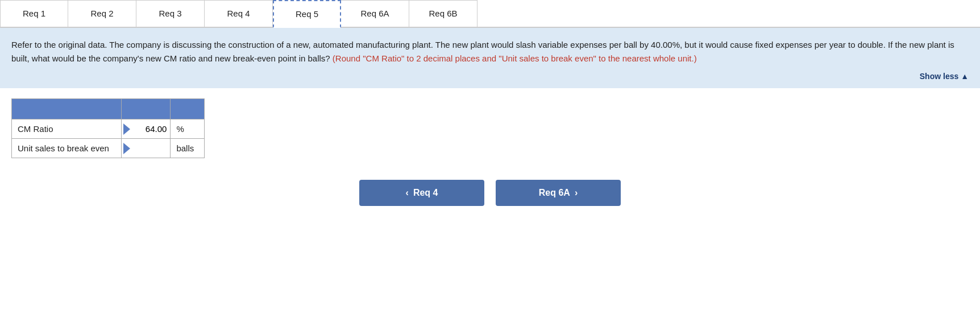 Image resolution: width=980 pixels, height=330 pixels. What do you see at coordinates (171, 14) in the screenshot?
I see `tab-req3: Req 3` at bounding box center [171, 14].